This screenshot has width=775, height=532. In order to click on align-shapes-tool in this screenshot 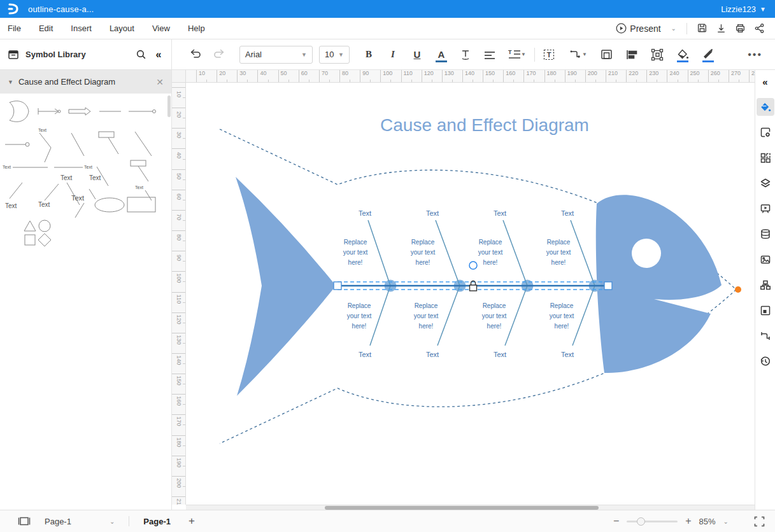, I will do `click(632, 55)`.